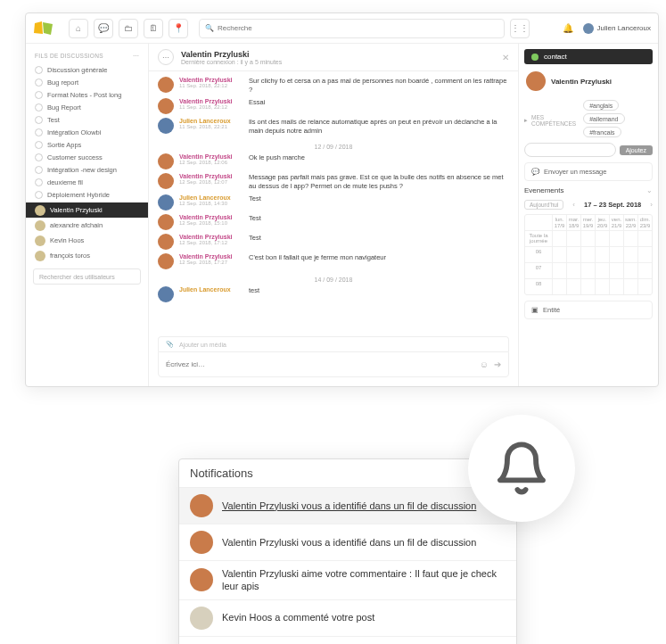 This screenshot has width=666, height=644. What do you see at coordinates (87, 211) in the screenshot?
I see `sidebar-contact: Valentin Przyluski` at bounding box center [87, 211].